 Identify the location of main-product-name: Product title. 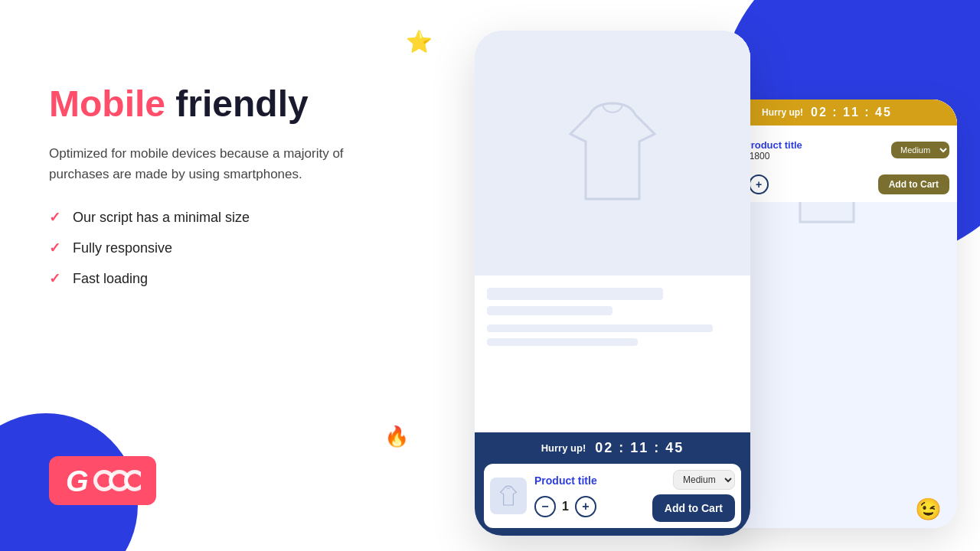
(590, 481).